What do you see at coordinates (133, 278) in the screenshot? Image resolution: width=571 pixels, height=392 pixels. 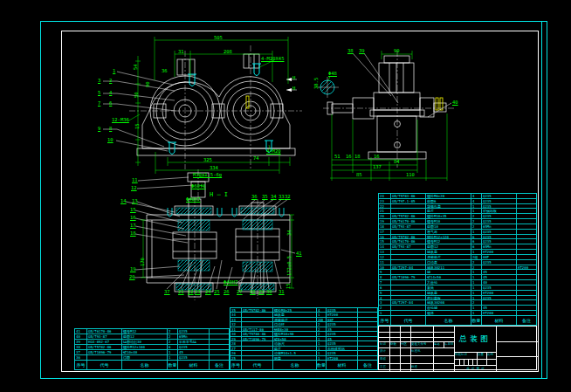 I see `annotation-label: 20` at bounding box center [133, 278].